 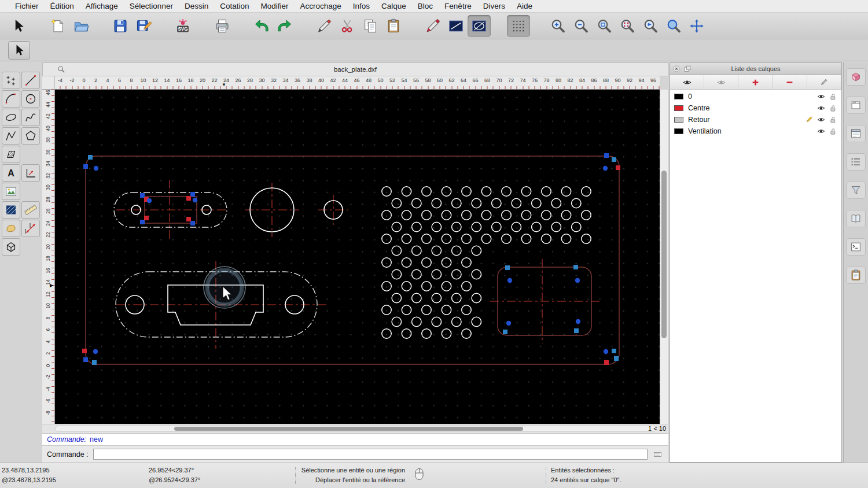 I want to click on hide-all-layers-button, so click(x=721, y=82).